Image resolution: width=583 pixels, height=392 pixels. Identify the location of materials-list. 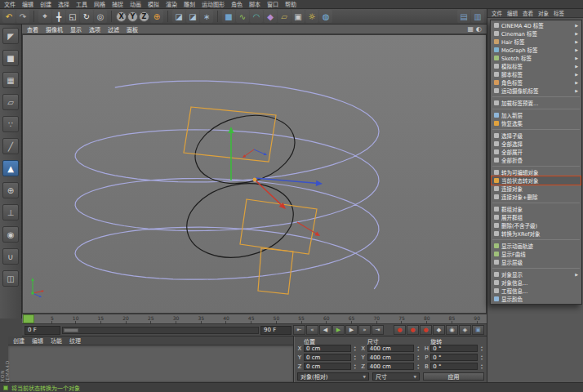
(150, 363).